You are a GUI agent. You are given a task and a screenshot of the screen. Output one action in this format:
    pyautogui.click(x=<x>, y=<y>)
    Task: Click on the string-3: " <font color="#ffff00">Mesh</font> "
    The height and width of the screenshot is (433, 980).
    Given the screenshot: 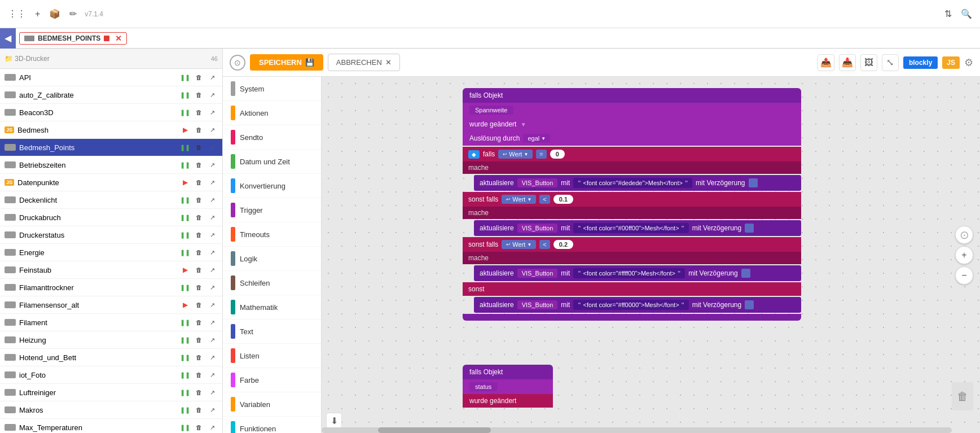 What is the action you would take?
    pyautogui.click(x=629, y=273)
    